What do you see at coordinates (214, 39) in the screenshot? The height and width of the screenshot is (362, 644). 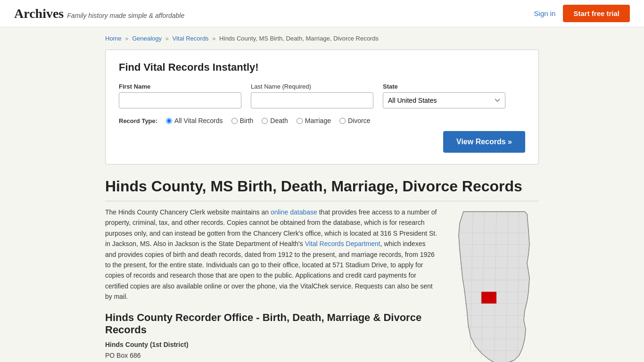 I see `sep3: »` at bounding box center [214, 39].